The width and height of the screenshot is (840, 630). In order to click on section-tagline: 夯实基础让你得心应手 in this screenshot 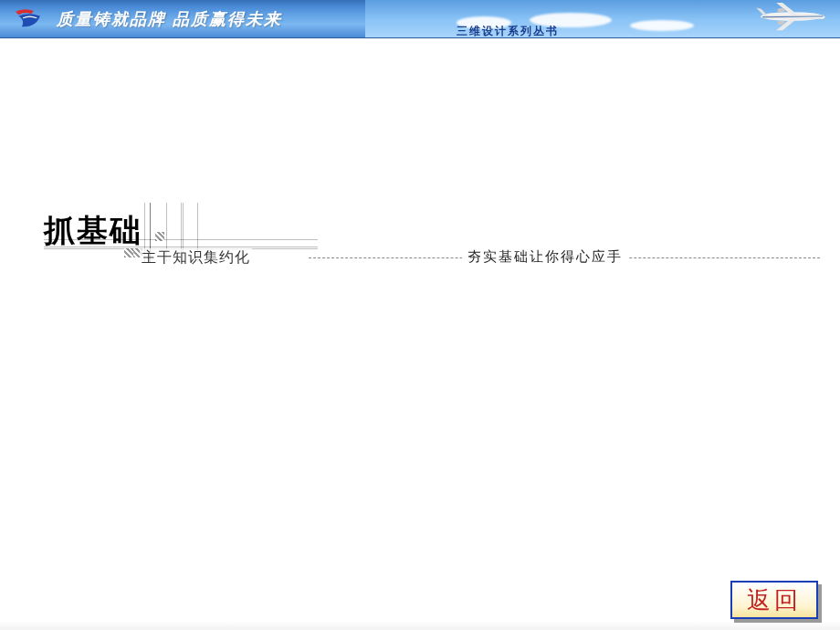, I will do `click(545, 257)`.